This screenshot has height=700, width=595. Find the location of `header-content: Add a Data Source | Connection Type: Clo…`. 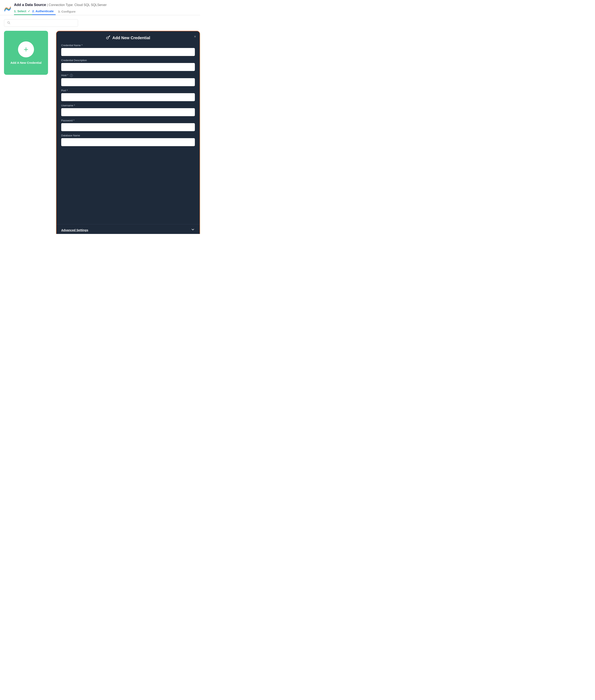

header-content: Add a Data Source | Connection Type: Clo… is located at coordinates (60, 9).